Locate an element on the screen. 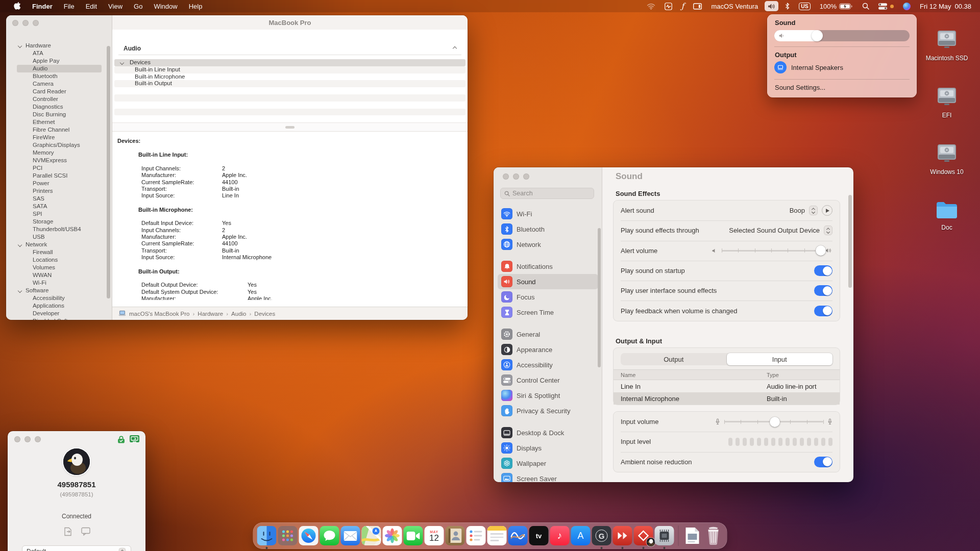 Image resolution: width=980 pixels, height=551 pixels. sysinfo-item-storage: Storage is located at coordinates (59, 221).